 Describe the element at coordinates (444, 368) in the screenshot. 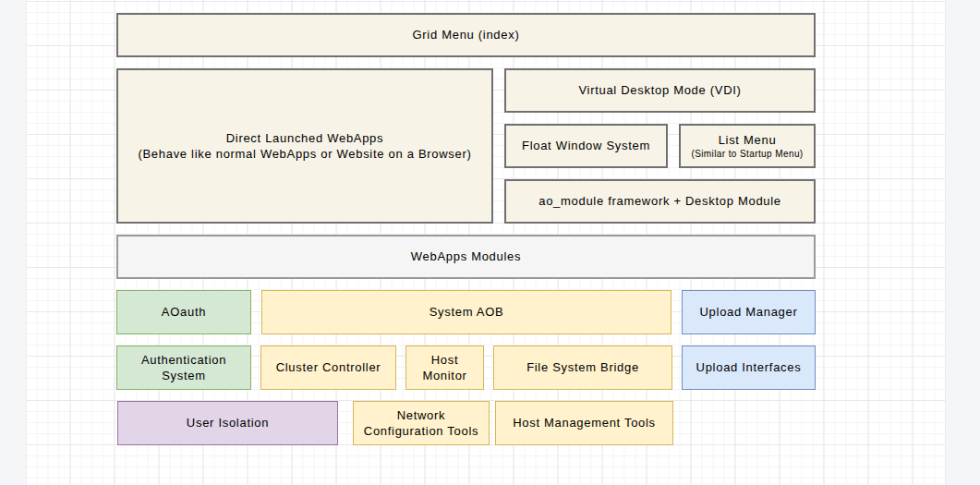

I see `node-host-monitor-label: Host Monitor` at that location.